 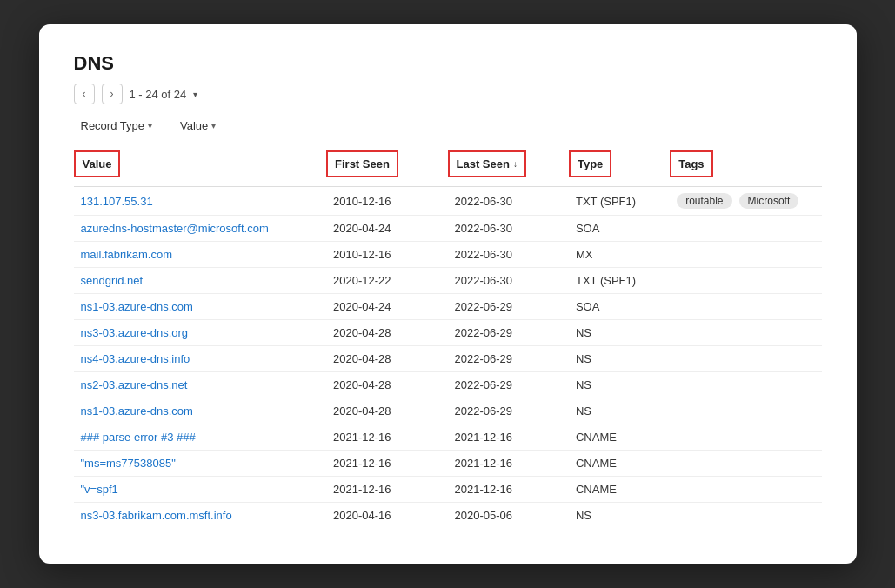 I want to click on filter-record-type-label: Record Type, so click(x=113, y=125).